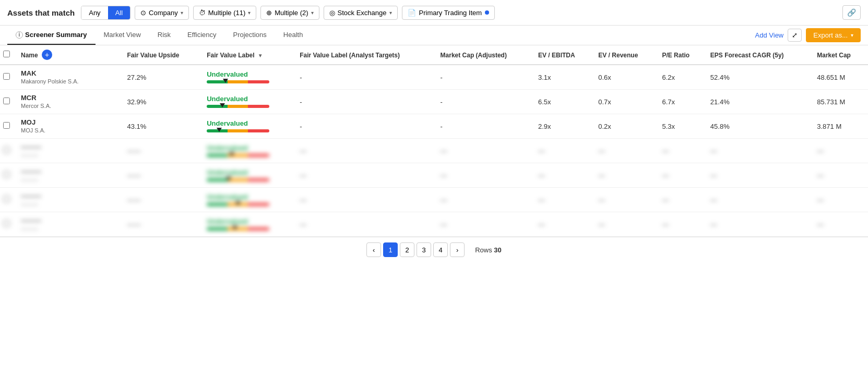 The height and width of the screenshot is (365, 868). What do you see at coordinates (69, 102) in the screenshot?
I see `asset-name-cell: MCR Mercor S.A.` at bounding box center [69, 102].